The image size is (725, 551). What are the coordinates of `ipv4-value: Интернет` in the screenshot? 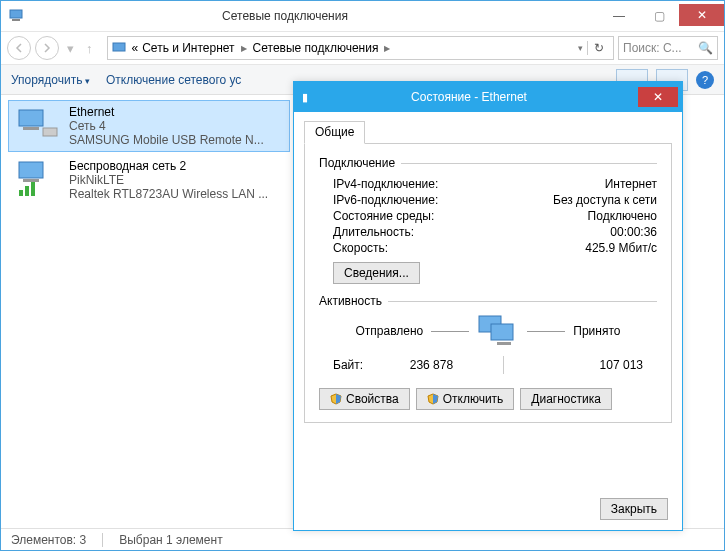 It's located at (631, 184).